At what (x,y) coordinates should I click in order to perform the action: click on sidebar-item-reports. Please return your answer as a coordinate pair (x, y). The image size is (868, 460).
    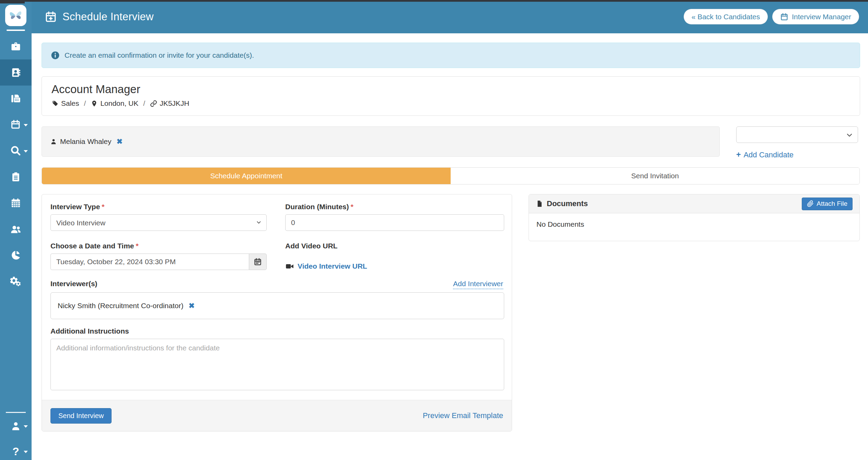
    Looking at the image, I should click on (16, 255).